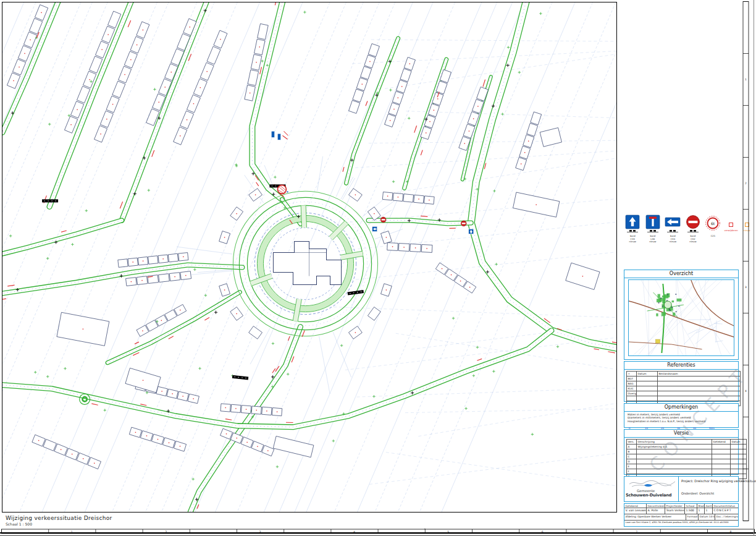 The height and width of the screenshot is (536, 756). I want to click on sheet-title: Wijziging verkeerssituatie Dreischor, so click(59, 518).